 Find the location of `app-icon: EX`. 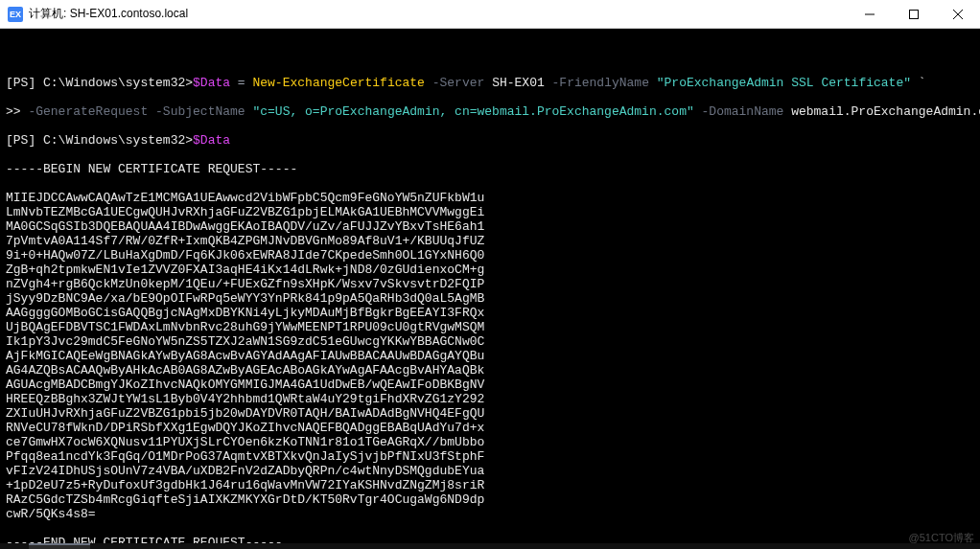

app-icon: EX is located at coordinates (15, 14).